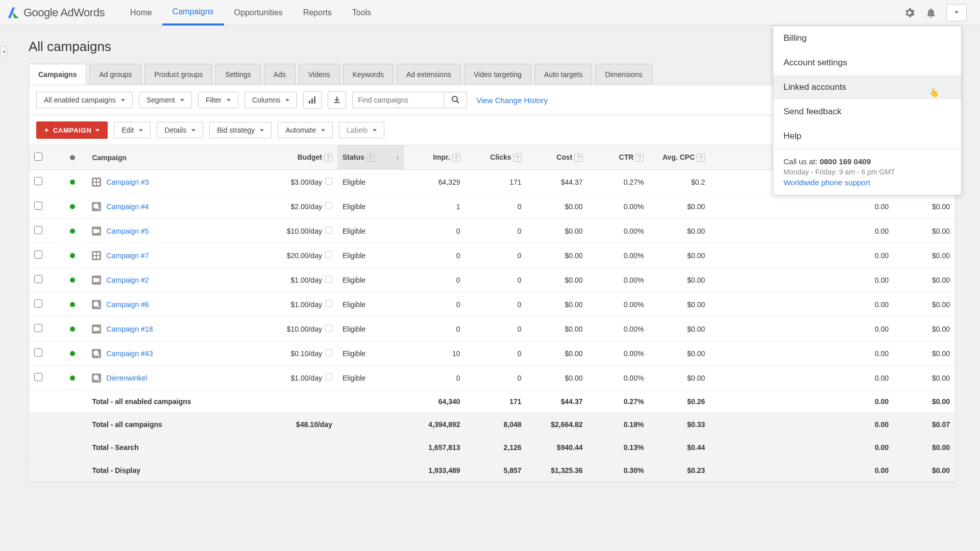 Image resolution: width=980 pixels, height=551 pixels. Describe the element at coordinates (238, 74) in the screenshot. I see `tab-settings: Settings` at that location.